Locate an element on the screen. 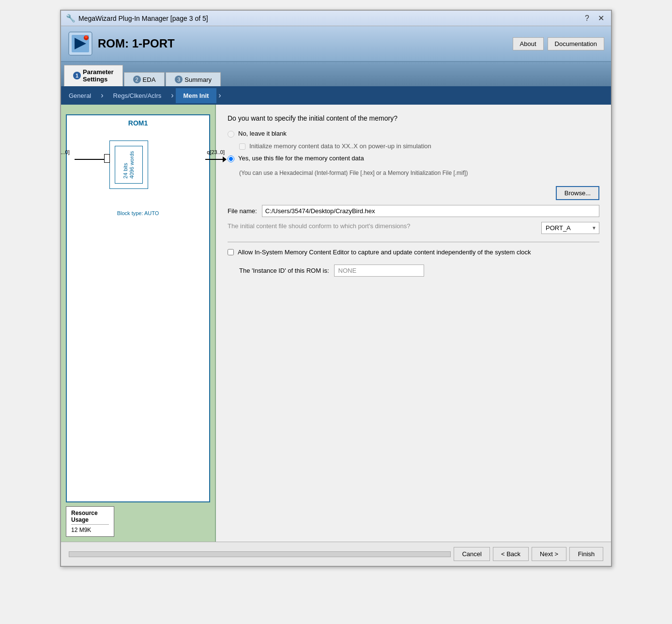  init-checkbox is located at coordinates (242, 146).